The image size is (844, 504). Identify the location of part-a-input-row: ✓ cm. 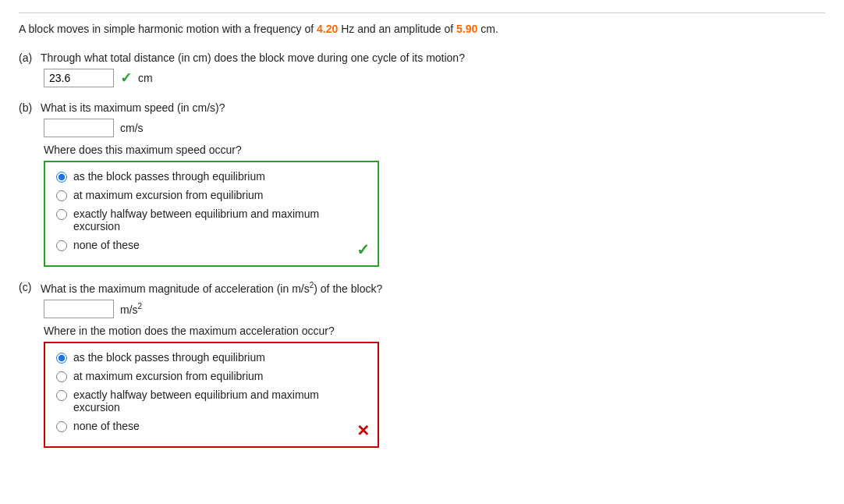
(434, 78).